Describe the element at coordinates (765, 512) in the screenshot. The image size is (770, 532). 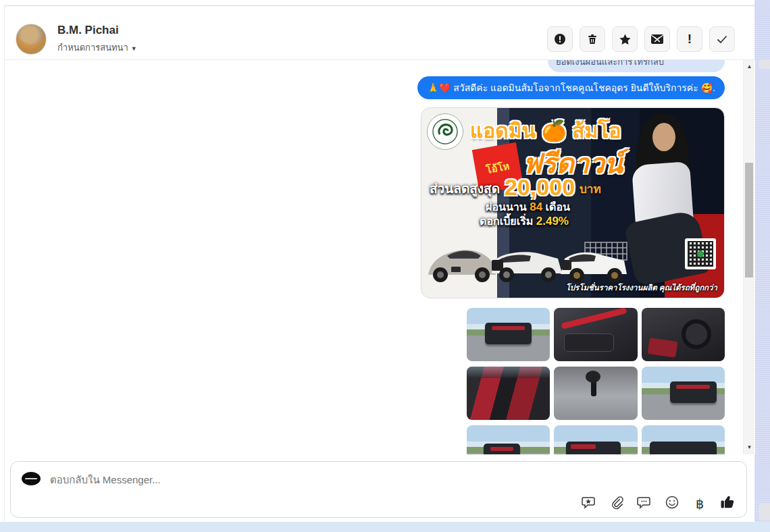
I see `outer-scrollbar-thumb-bottom` at that location.